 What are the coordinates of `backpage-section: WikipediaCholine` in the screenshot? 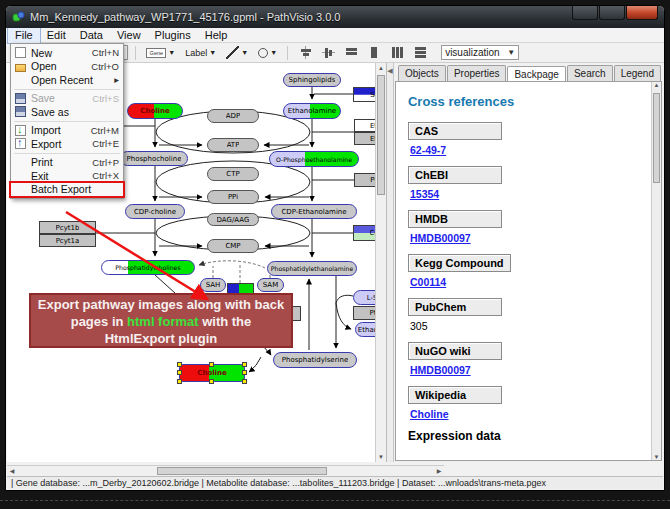 It's located at (534, 402).